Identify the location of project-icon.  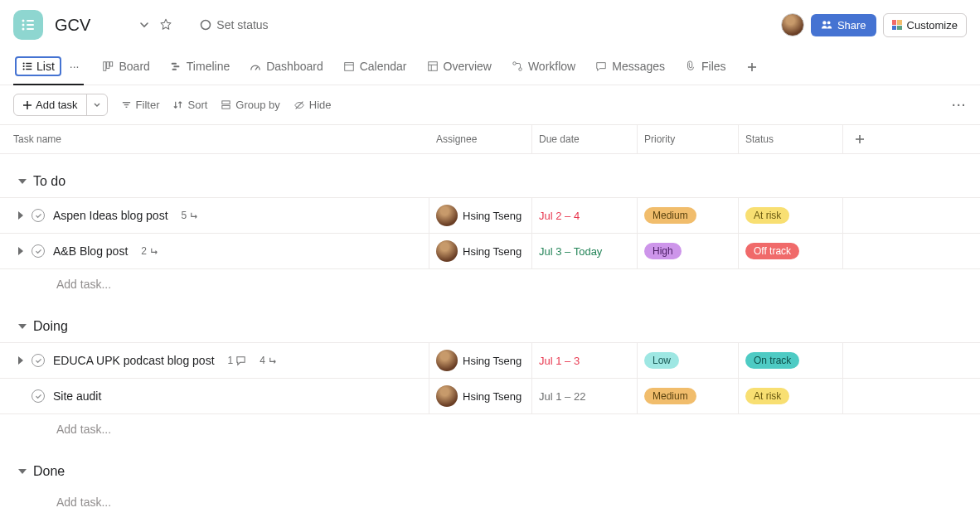
(28, 25).